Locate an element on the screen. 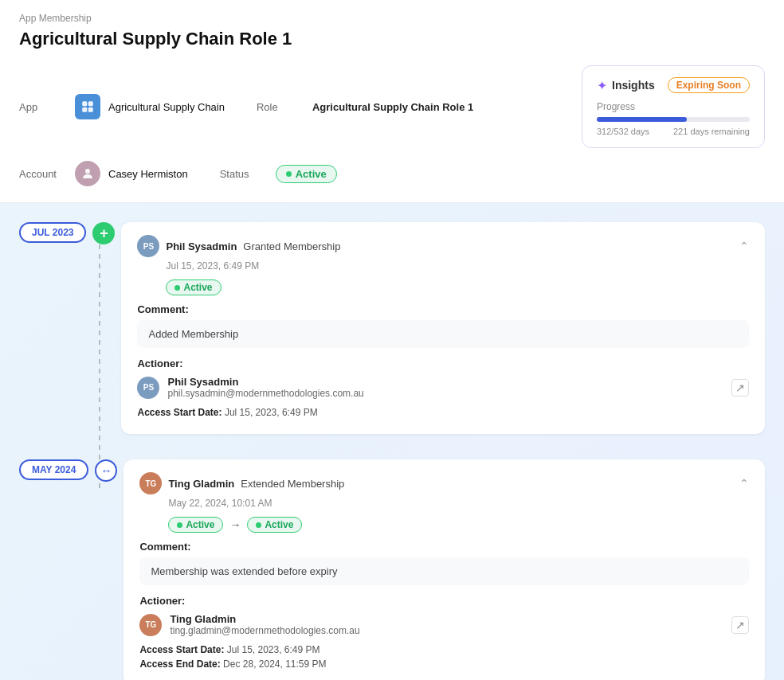 The height and width of the screenshot is (680, 784). actioner-row-1: TG Ting Gladmin ting.gladmin@modernmetho… is located at coordinates (445, 624).